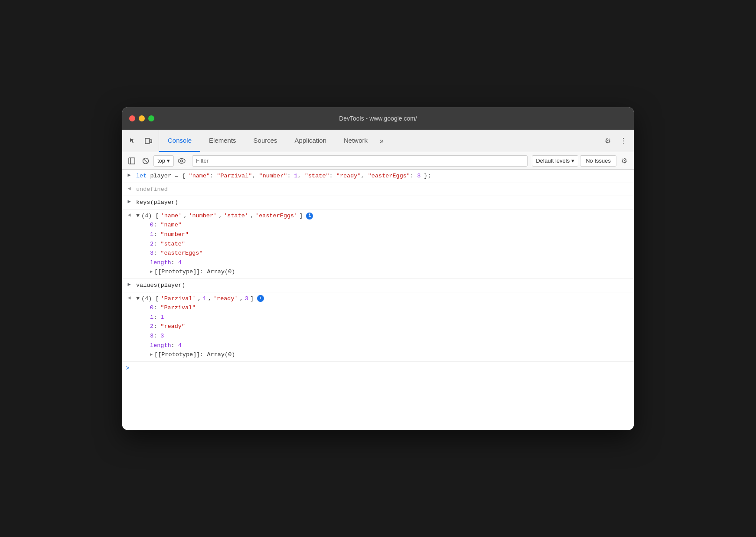 The image size is (756, 537). I want to click on prototype-row-values: ▶ [[Prototype]]: Array(0), so click(391, 355).